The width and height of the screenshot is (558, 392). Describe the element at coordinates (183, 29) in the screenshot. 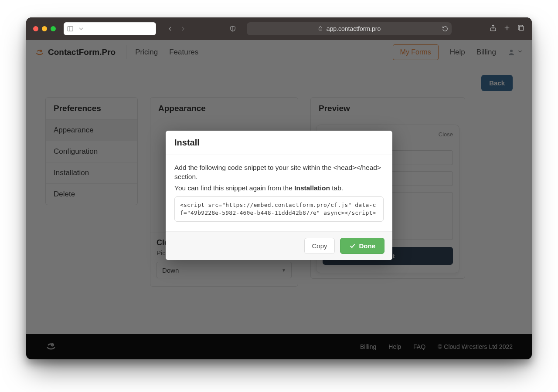

I see `nav-forward-button` at that location.